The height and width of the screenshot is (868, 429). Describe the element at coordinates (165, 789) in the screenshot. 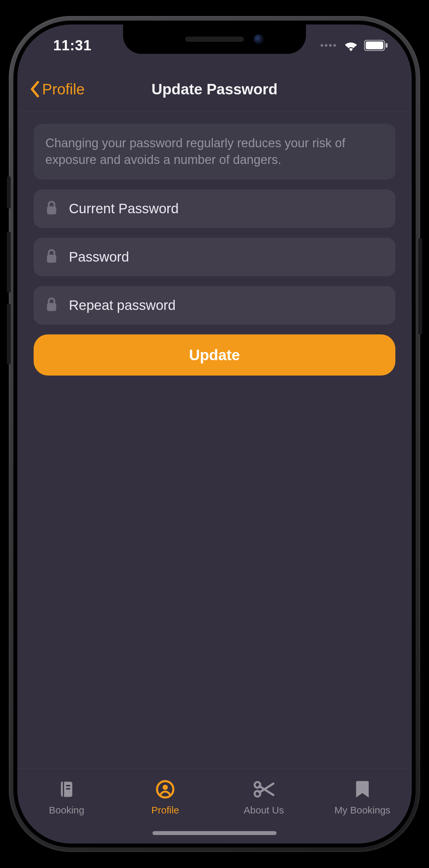

I see `profile-icon` at that location.